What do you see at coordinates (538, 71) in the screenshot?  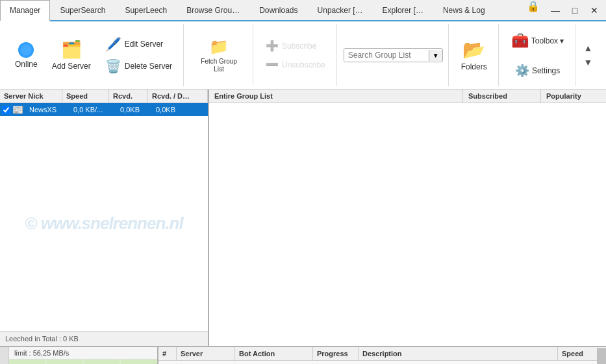 I see `settings-button: ⚙️ Settings` at bounding box center [538, 71].